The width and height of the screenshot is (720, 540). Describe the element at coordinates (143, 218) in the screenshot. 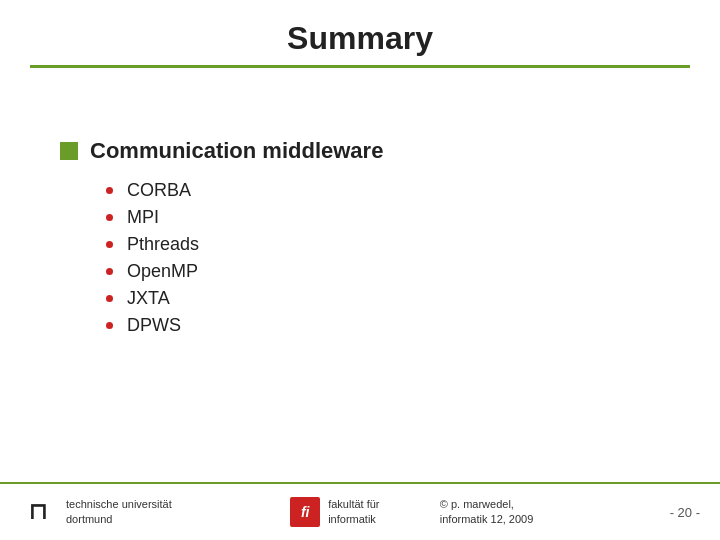

I see `list-item-label: MPI` at that location.